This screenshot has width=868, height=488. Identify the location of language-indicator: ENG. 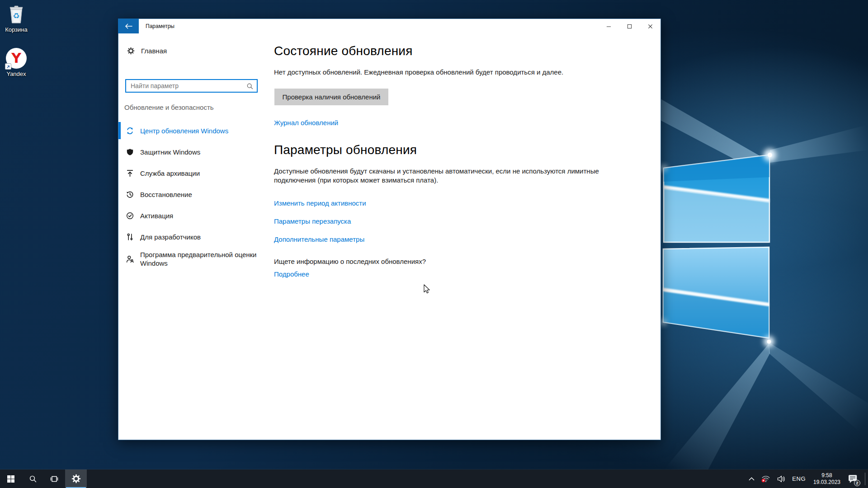
(799, 479).